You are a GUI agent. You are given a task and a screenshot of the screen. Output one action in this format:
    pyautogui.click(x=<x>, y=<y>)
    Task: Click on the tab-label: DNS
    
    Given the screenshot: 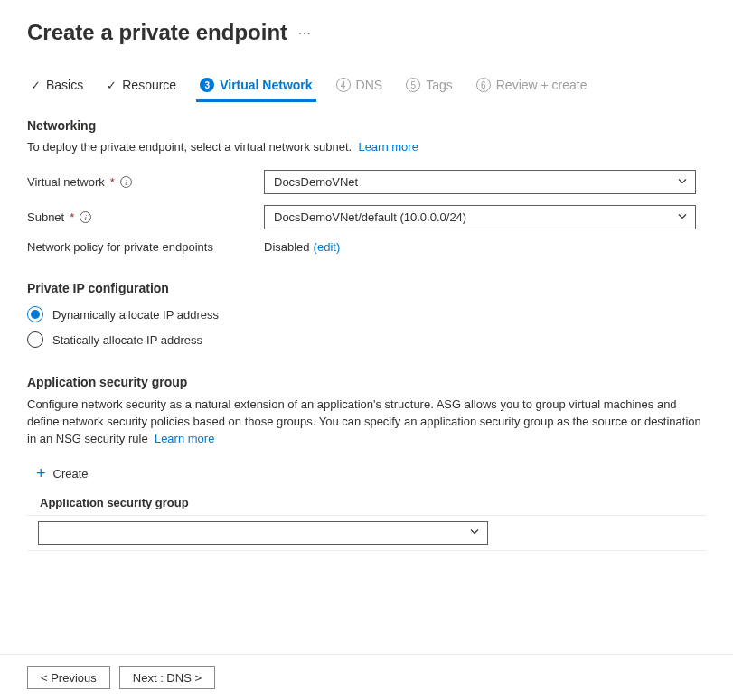 What is the action you would take?
    pyautogui.click(x=370, y=85)
    